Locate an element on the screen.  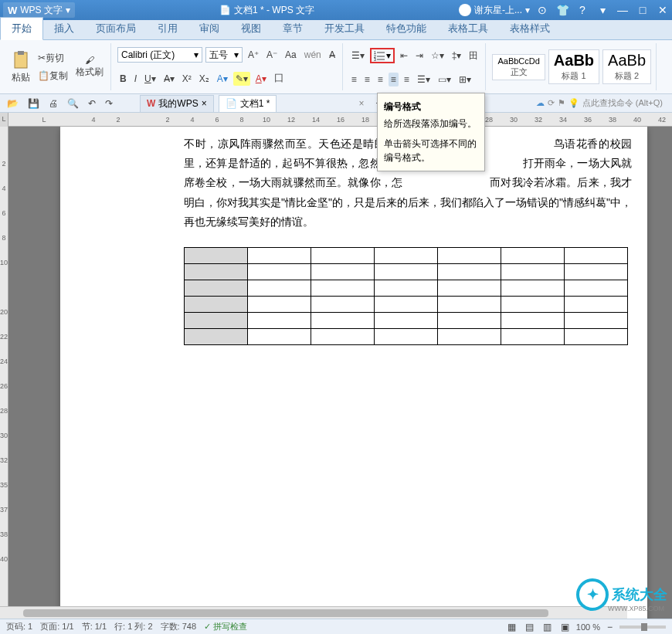
numbering-button: 123 ▾ is located at coordinates (382, 56).